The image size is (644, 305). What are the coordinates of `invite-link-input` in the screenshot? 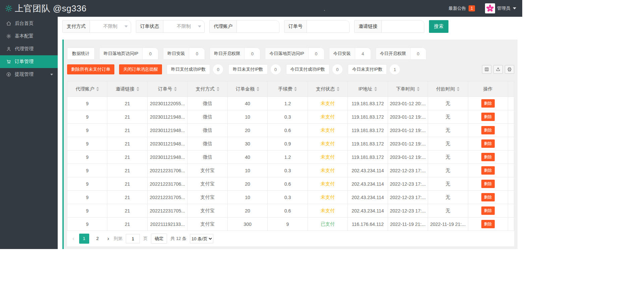 It's located at (403, 26).